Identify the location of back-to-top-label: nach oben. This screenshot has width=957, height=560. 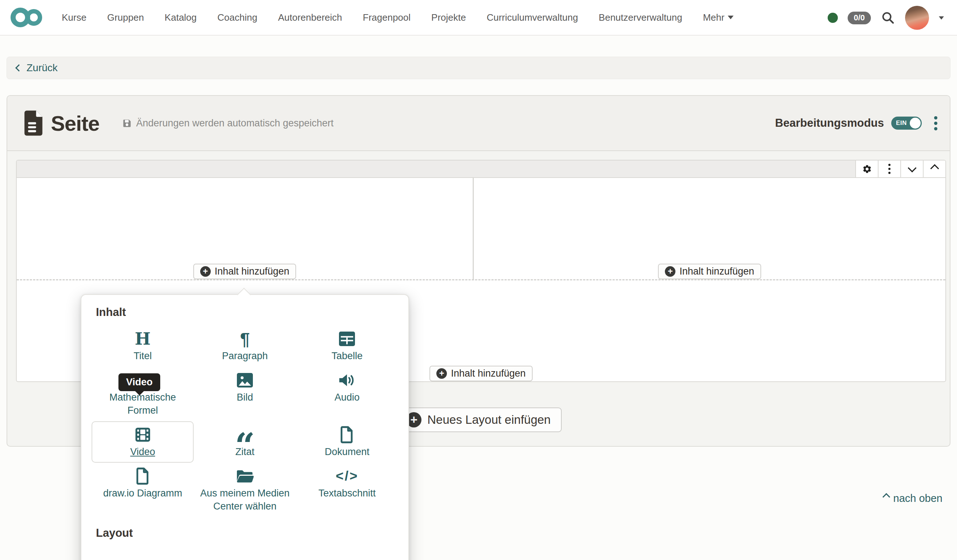
(918, 498).